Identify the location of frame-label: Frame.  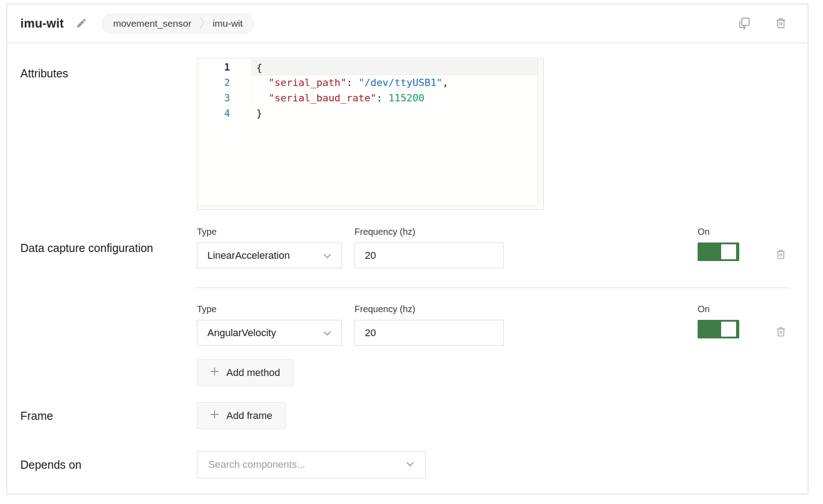
(37, 416).